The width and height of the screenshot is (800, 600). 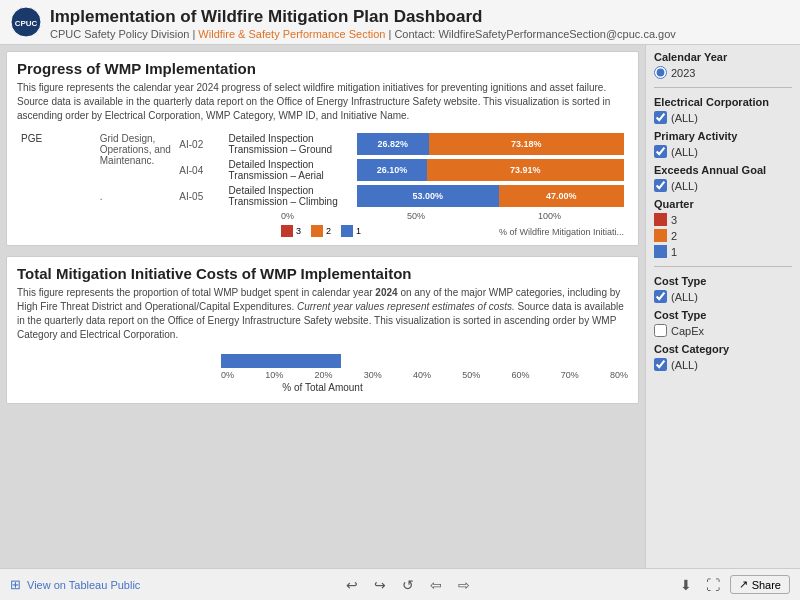 I want to click on checkbox-exceeds-all, so click(x=660, y=186).